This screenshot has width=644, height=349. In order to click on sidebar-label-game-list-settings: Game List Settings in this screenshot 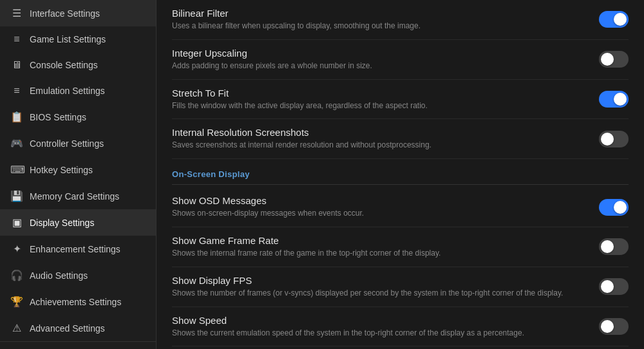, I will do `click(68, 39)`.